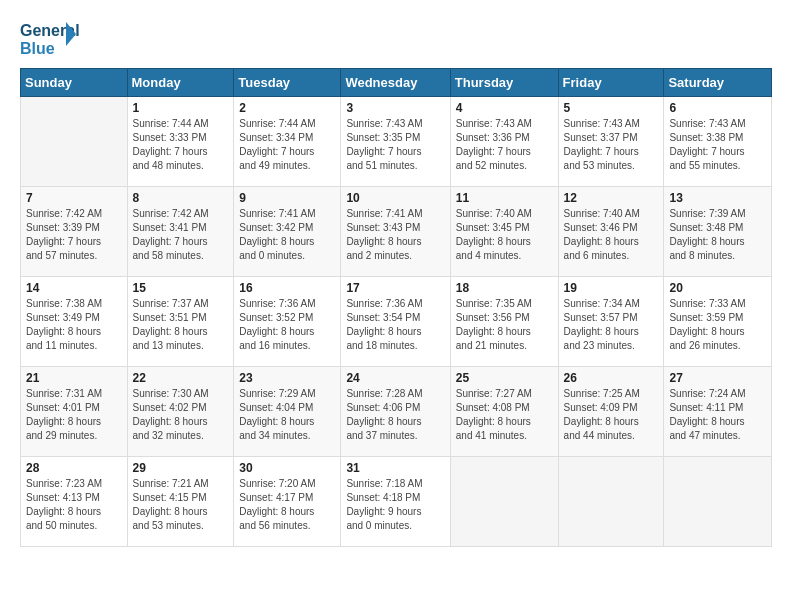 Image resolution: width=792 pixels, height=612 pixels. What do you see at coordinates (181, 505) in the screenshot?
I see `day-info: Sunrise: 7:21 AM Sunset: 4:15 PM Dayligh…` at bounding box center [181, 505].